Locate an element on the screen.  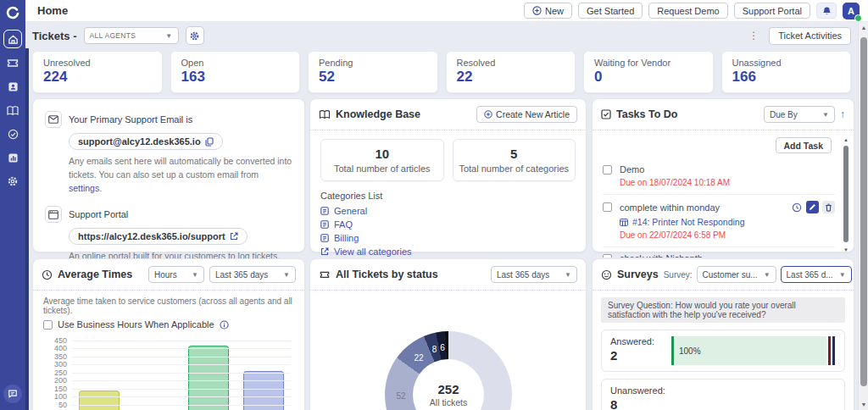
task-due-date: Due on 18/07/2024 10:18 AM is located at coordinates (727, 183).